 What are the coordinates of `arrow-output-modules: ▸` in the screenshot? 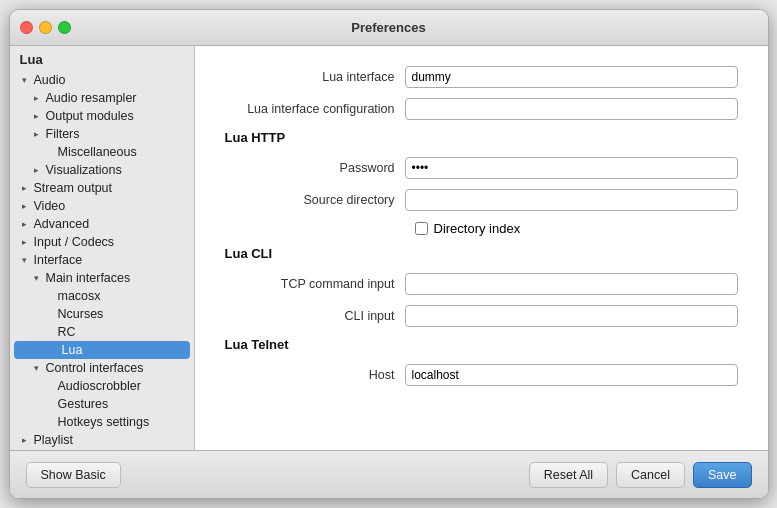 It's located at (37, 116).